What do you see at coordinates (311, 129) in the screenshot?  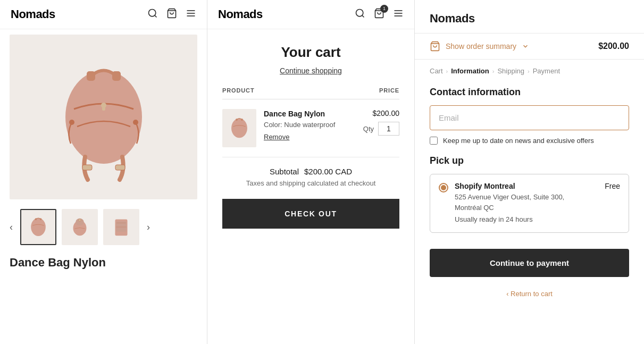 I see `cart-item: Dance Bag Nylon Color: Nude waterproof R…` at bounding box center [311, 129].